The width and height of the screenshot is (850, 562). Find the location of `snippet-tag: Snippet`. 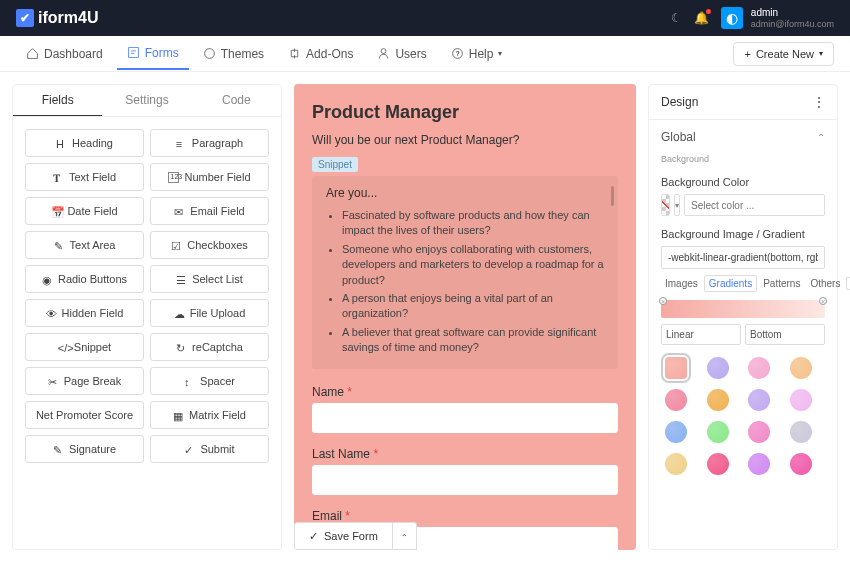

snippet-tag: Snippet is located at coordinates (335, 164).